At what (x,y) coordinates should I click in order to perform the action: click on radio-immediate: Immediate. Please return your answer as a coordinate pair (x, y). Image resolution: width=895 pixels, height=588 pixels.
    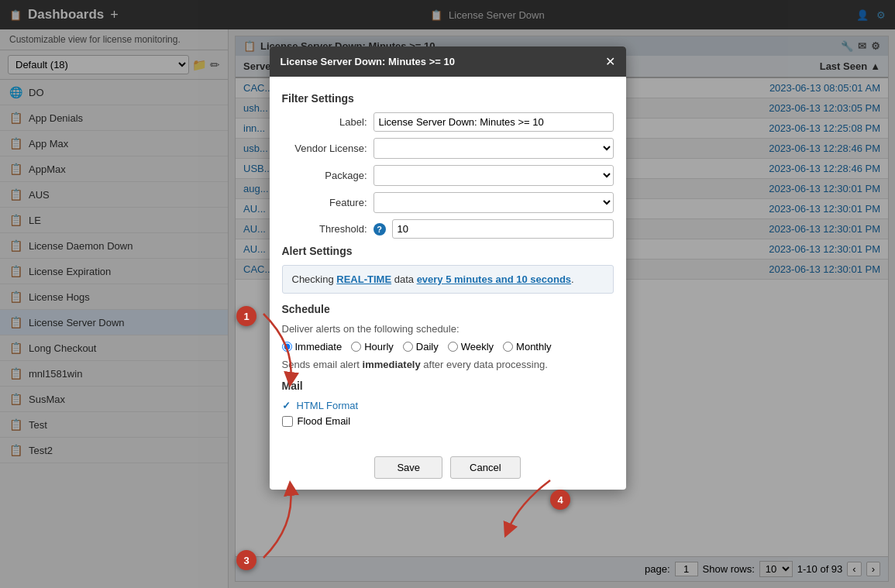
    Looking at the image, I should click on (312, 347).